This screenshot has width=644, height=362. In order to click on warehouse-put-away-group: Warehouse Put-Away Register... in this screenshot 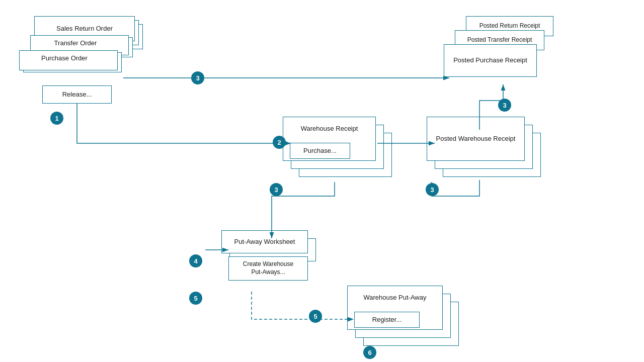, I will do `click(405, 318)`.